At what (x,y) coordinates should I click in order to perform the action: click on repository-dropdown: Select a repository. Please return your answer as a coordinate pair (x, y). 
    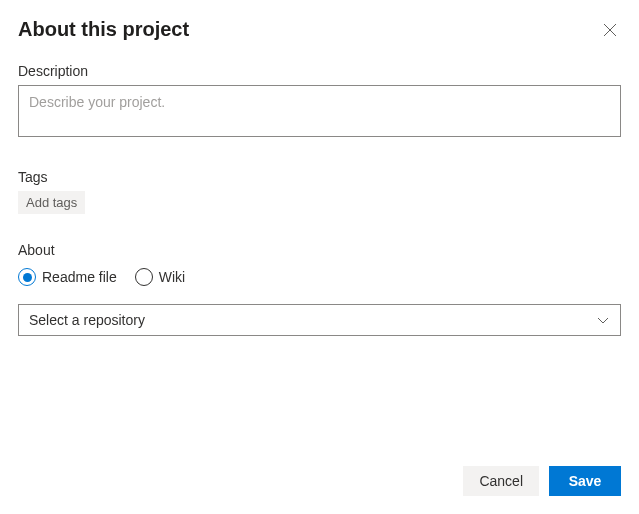
    Looking at the image, I should click on (320, 320).